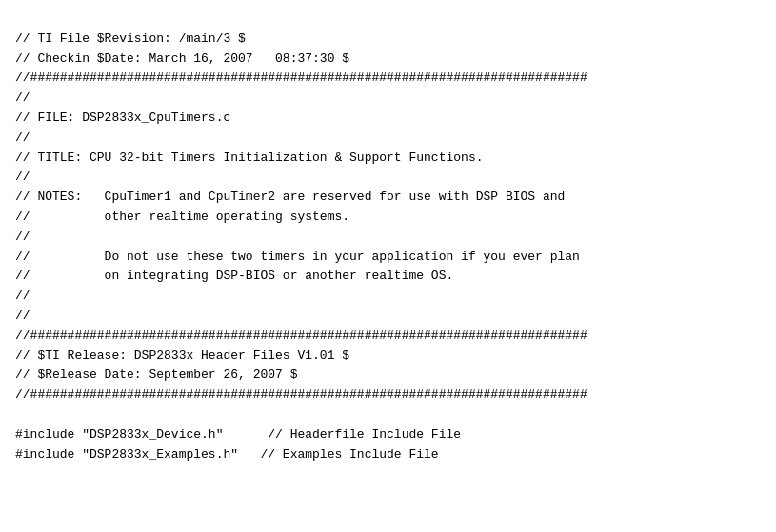 The height and width of the screenshot is (532, 776). Describe the element at coordinates (388, 158) in the screenshot. I see `code-line: // TITLE: CPU 32-bit Timers Initializati…` at that location.